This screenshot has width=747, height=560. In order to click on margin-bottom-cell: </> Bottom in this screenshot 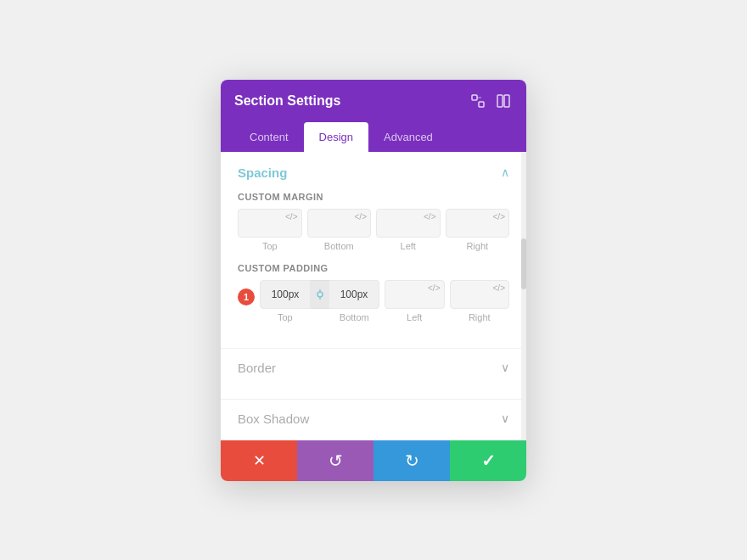, I will do `click(340, 230)`.